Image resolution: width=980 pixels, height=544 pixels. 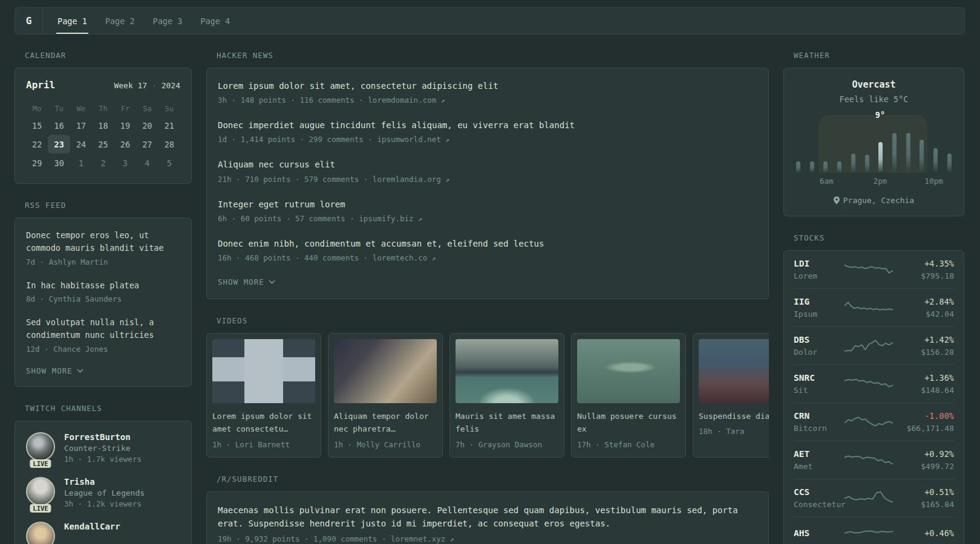 I want to click on app-logo: G, so click(x=29, y=21).